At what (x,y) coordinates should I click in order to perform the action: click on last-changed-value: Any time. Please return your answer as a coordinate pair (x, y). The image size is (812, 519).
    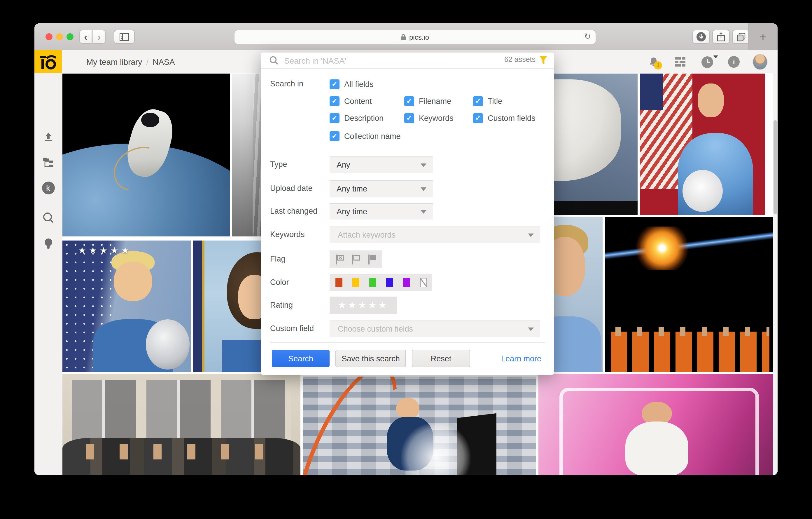
    Looking at the image, I should click on (352, 211).